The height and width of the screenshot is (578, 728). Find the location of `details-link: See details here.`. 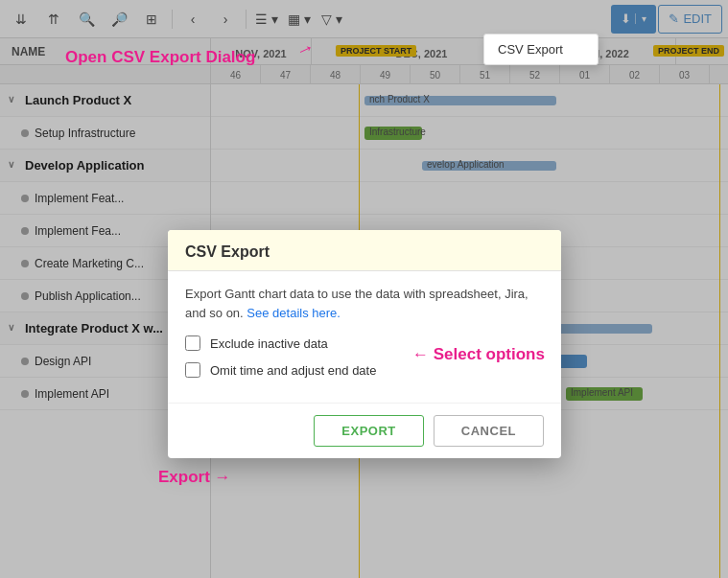

details-link: See details here. is located at coordinates (294, 312).